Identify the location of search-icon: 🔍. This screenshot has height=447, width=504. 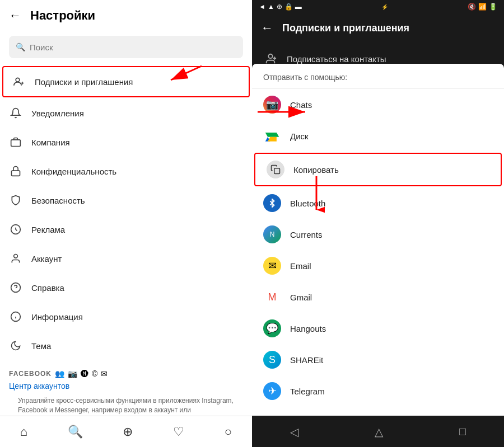
(20, 47).